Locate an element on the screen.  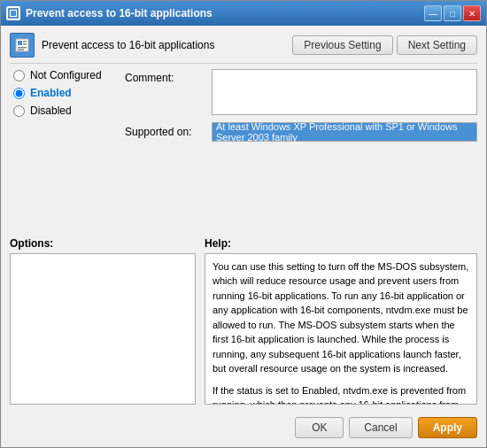
next-setting-button: Next Setting is located at coordinates (437, 45).